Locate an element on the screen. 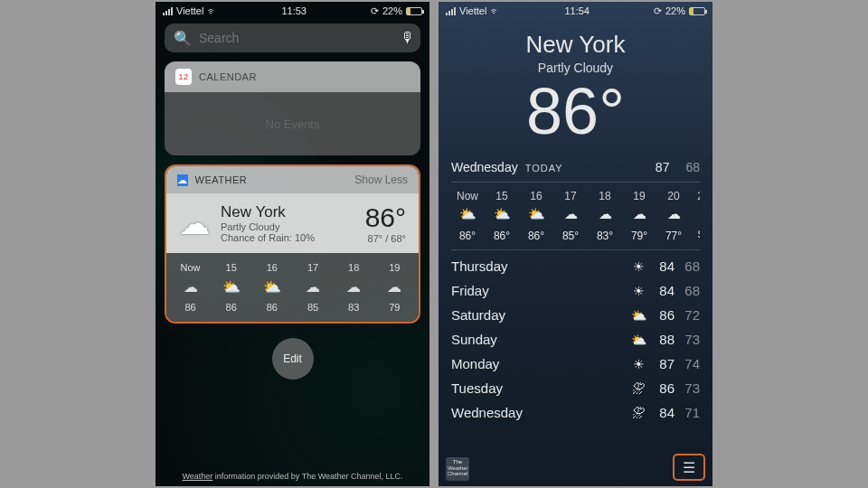 This screenshot has width=868, height=488. status-bar: Viettel ᯤ 11:53 ⟳ 22% is located at coordinates (293, 11).